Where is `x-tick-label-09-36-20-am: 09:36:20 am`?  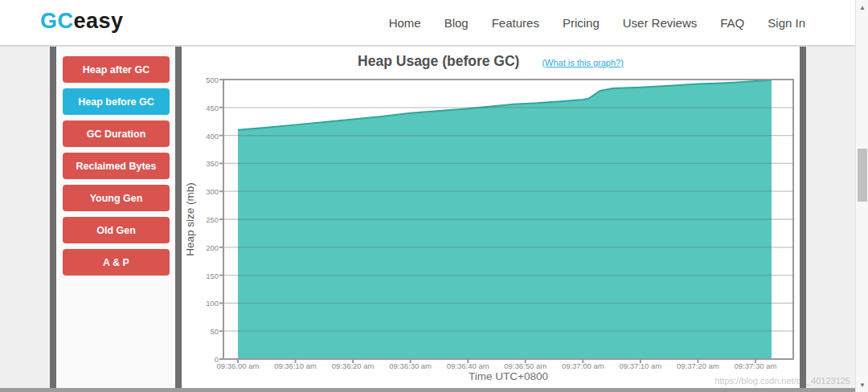 x-tick-label-09-36-20-am: 09:36:20 am is located at coordinates (353, 366).